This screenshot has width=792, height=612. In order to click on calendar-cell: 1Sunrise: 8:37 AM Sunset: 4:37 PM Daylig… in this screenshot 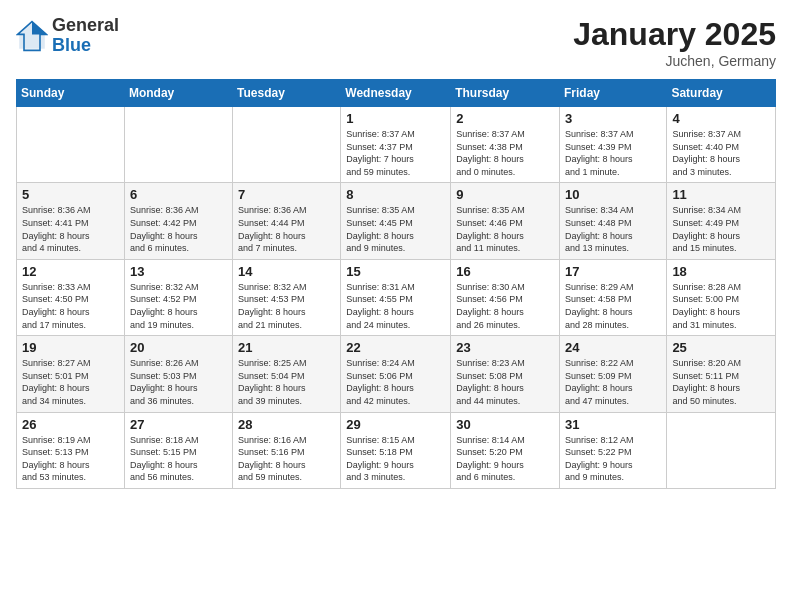, I will do `click(396, 145)`.